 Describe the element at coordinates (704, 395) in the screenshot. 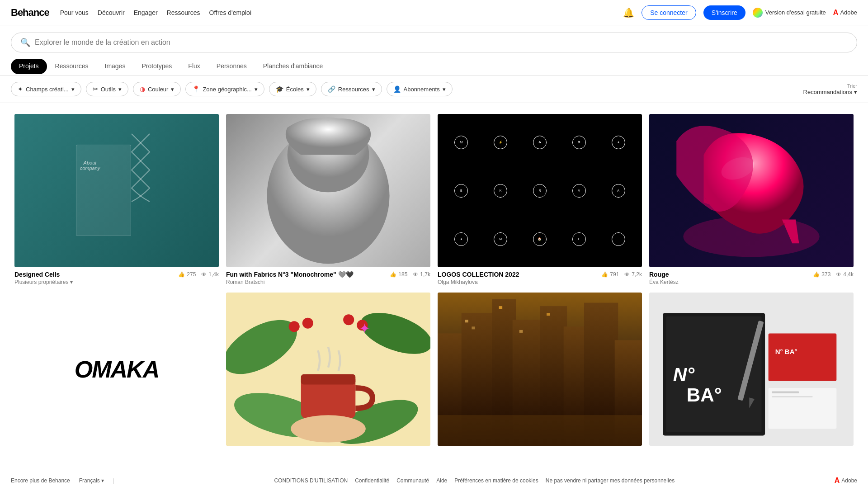

I see `svg-text: BA°` at that location.